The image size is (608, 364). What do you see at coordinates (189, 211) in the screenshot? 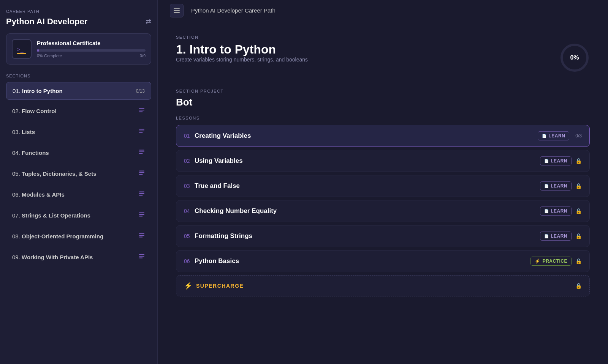
I see `lesson-num-4: 04` at bounding box center [189, 211].